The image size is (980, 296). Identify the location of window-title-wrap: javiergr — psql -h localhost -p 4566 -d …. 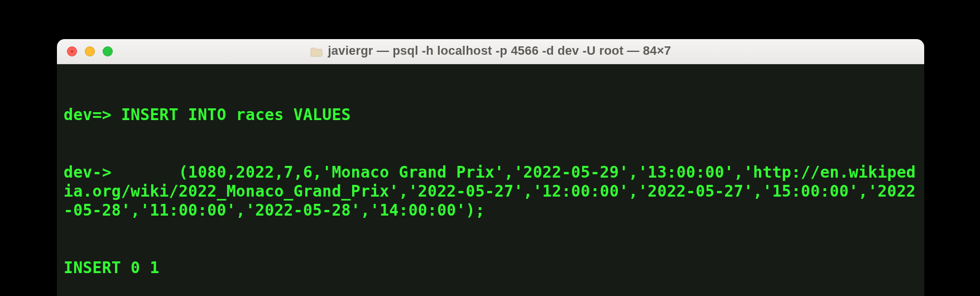
(491, 51).